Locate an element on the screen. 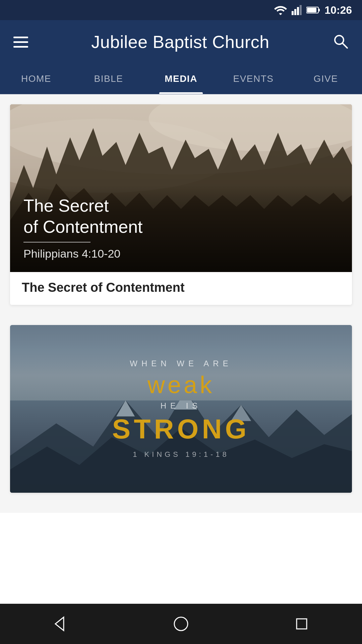 This screenshot has width=362, height=644. menu-button is located at coordinates (21, 42).